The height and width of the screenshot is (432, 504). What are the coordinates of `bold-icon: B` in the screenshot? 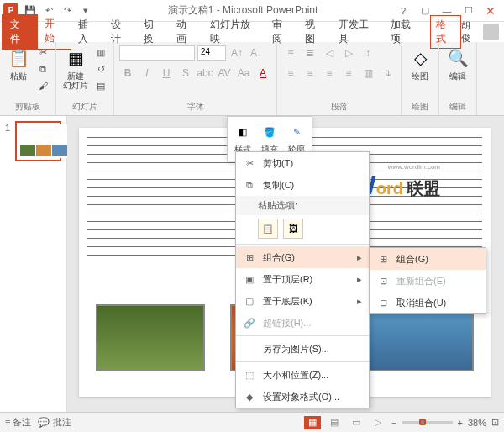 It's located at (128, 73).